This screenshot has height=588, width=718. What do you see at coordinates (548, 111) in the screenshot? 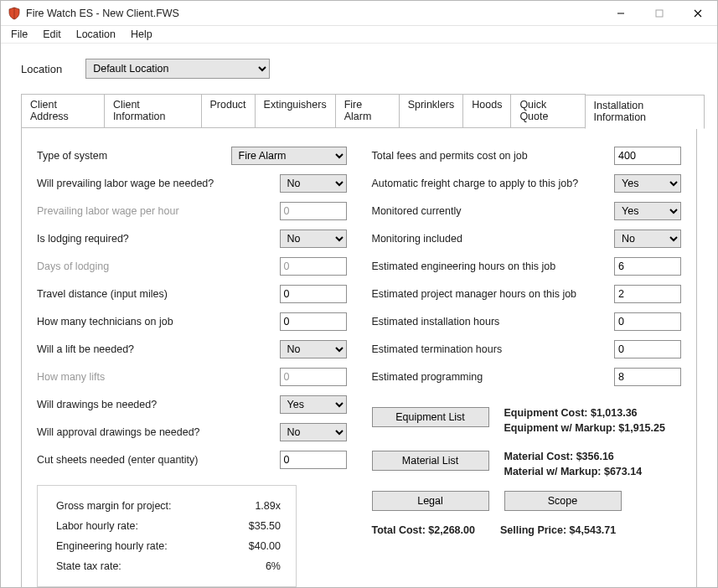
I see `tab-quick-quote: Quick Quote` at bounding box center [548, 111].